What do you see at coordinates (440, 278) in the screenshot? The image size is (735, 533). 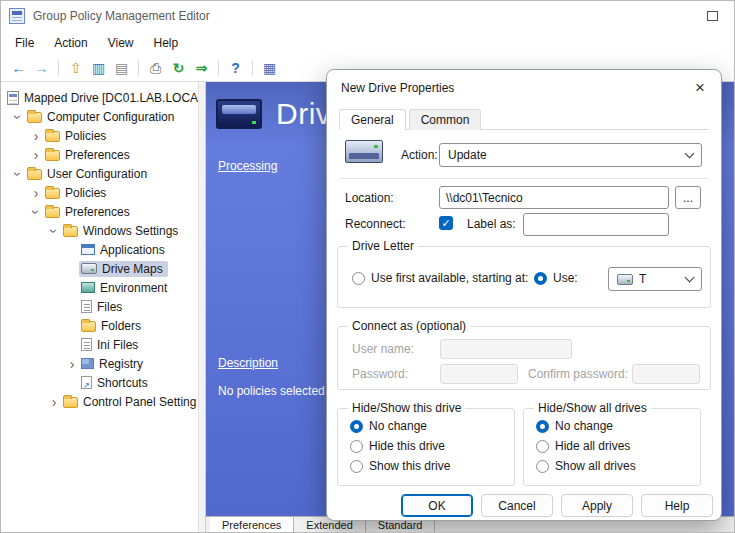 I see `use-first-available-option: Use first available, starting at:` at bounding box center [440, 278].